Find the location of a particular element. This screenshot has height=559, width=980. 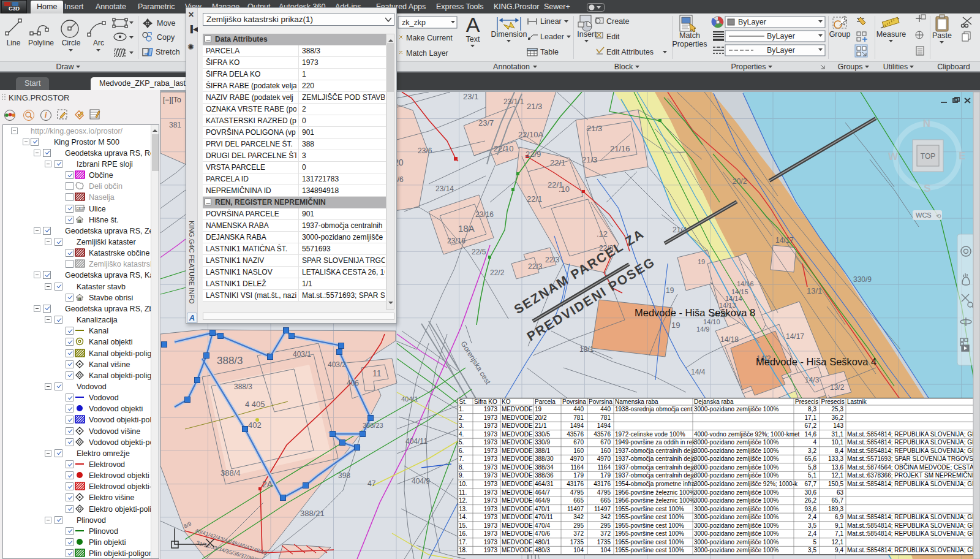

svg-text: 403/2 is located at coordinates (337, 365).